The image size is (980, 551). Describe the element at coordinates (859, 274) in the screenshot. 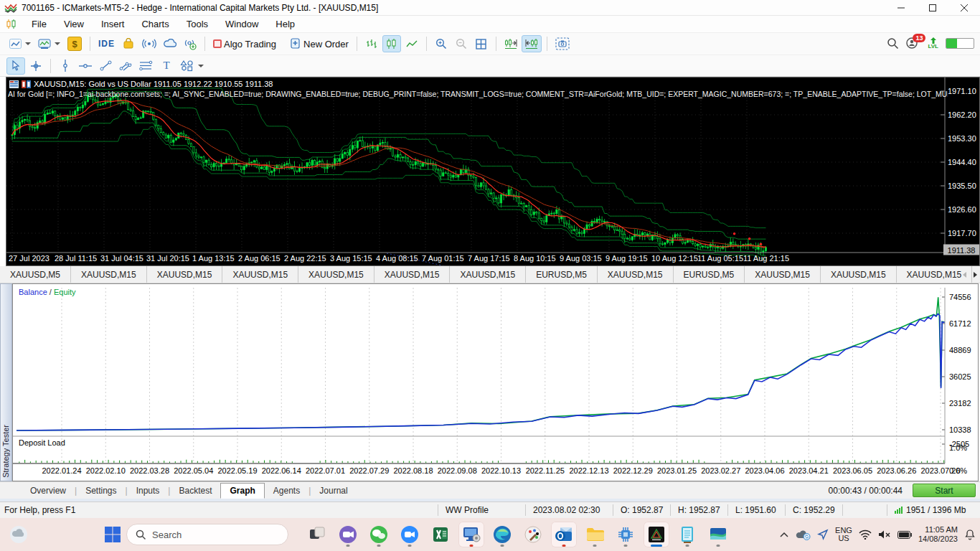

I see `chart-tab-11: XAUUSD,M15` at that location.